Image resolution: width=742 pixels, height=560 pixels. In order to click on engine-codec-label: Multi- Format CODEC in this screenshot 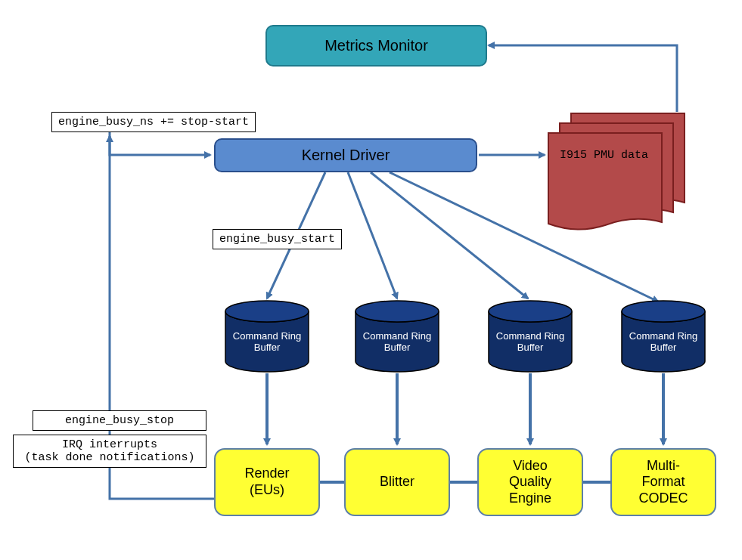, I will do `click(663, 482)`.